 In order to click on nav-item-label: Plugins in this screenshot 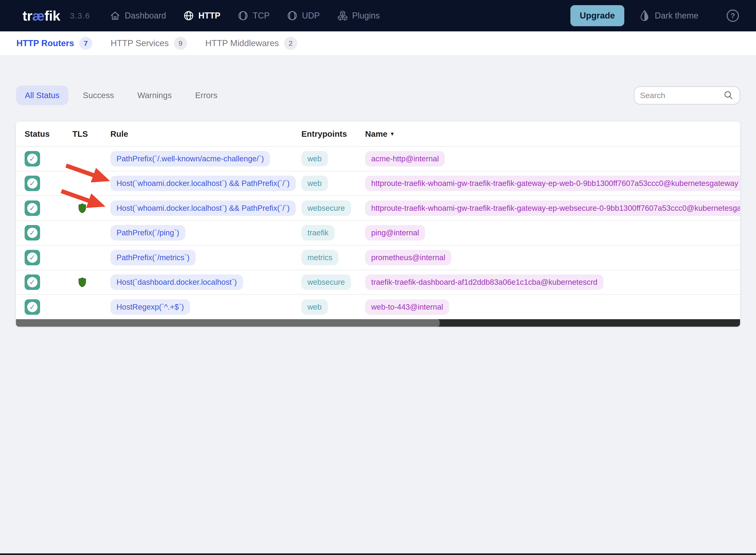, I will do `click(366, 15)`.